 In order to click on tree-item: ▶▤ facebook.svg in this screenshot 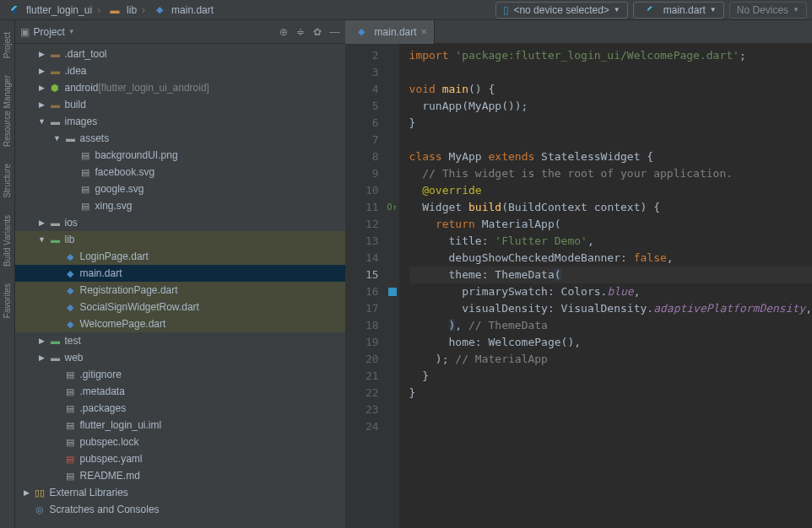, I will do `click(180, 172)`.